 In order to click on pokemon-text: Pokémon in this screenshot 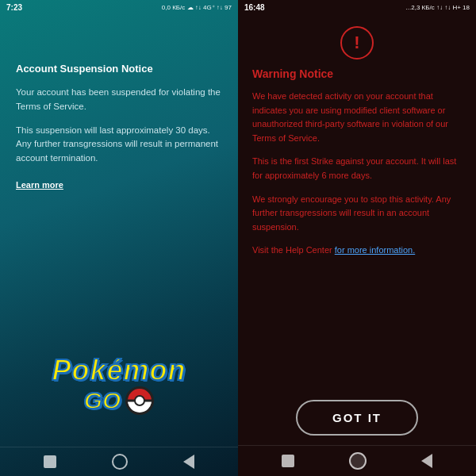, I will do `click(119, 370)`.